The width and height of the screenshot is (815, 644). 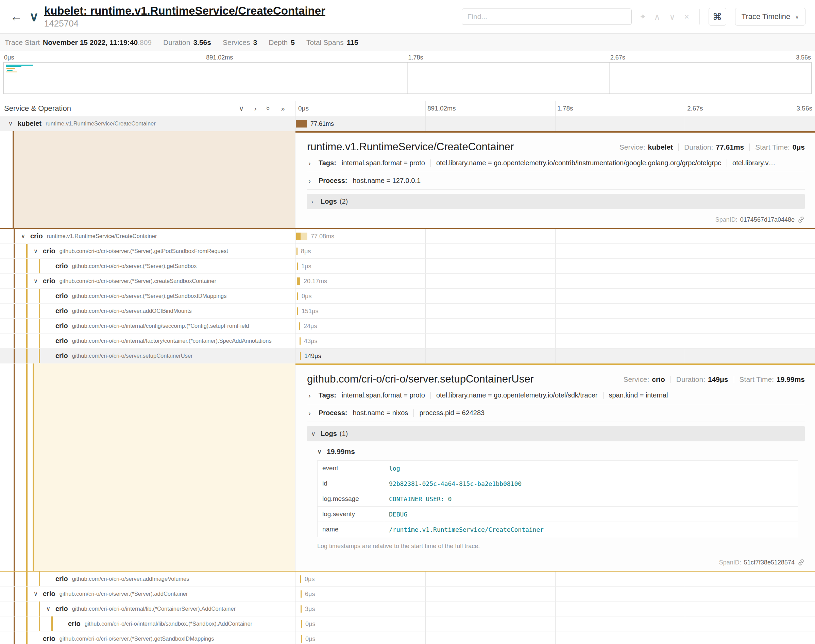 I want to click on span-name-cell: criogithub.com/cri-o/cri-o/server.addOCI…, so click(x=148, y=311).